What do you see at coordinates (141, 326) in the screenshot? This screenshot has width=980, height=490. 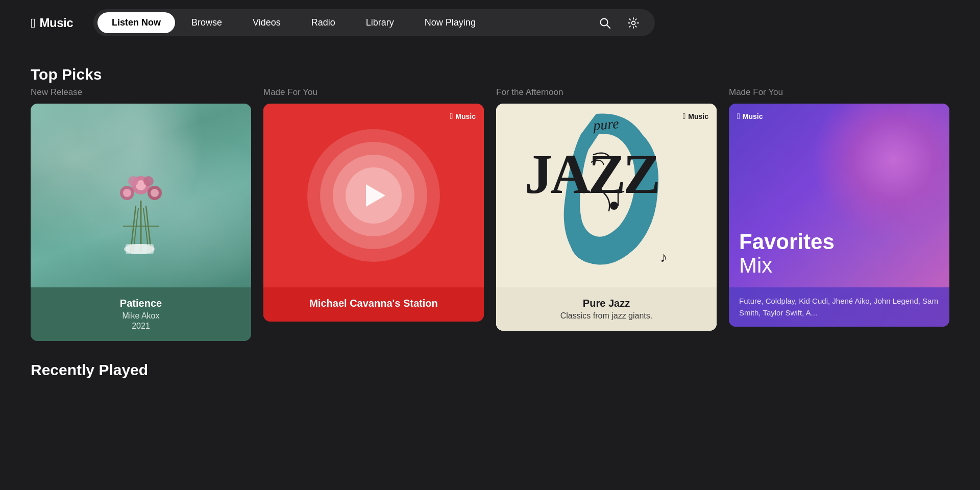 I see `patience-year: 2021` at bounding box center [141, 326].